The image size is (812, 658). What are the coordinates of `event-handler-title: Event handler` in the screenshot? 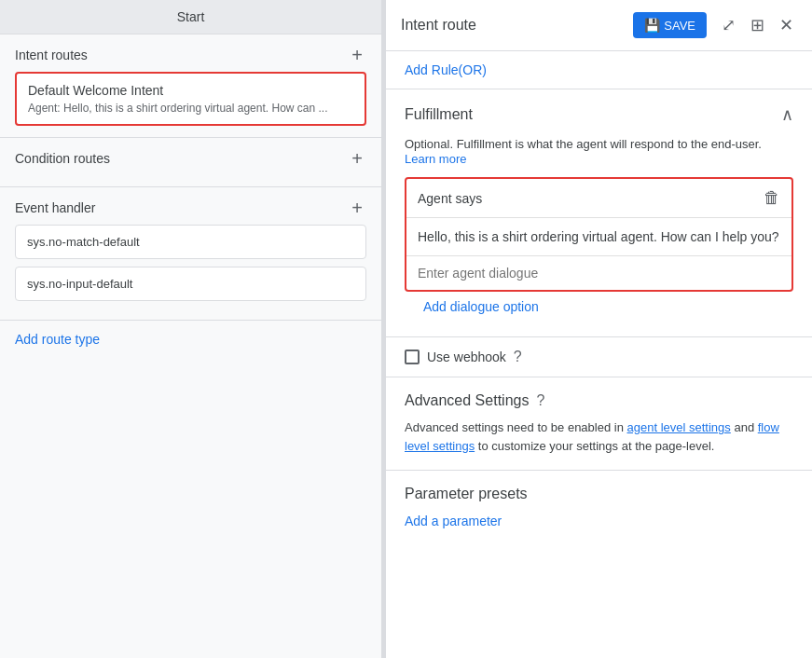 It's located at (55, 208).